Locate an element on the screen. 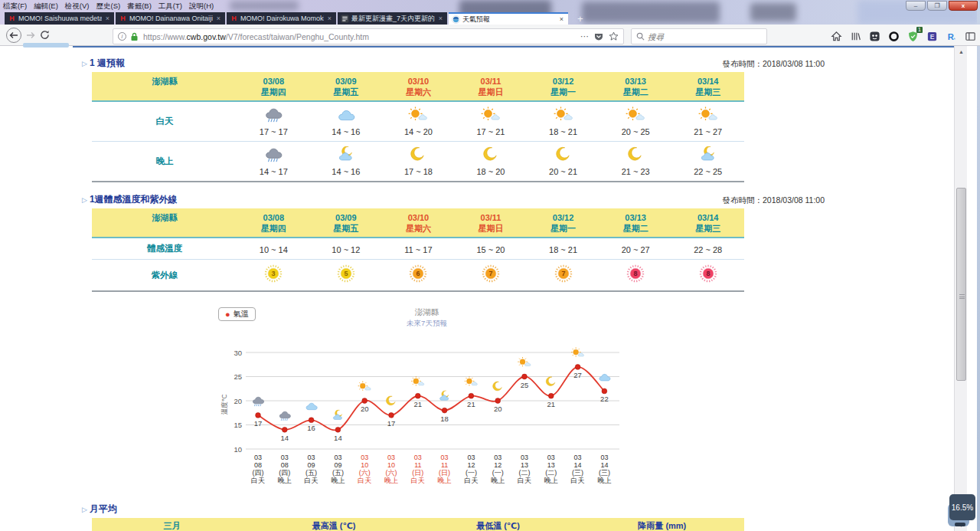  menu-item: 書籤(B) is located at coordinates (139, 6).